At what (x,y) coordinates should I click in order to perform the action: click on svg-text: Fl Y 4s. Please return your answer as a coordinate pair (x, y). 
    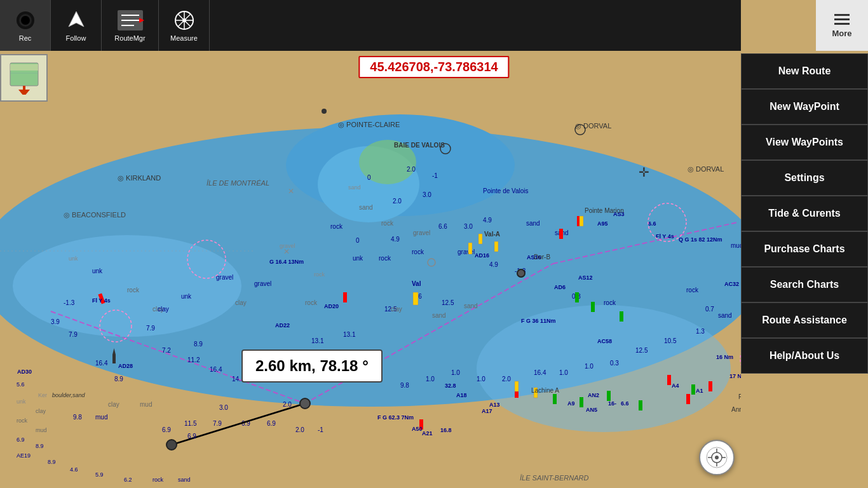
    Looking at the image, I should click on (102, 301).